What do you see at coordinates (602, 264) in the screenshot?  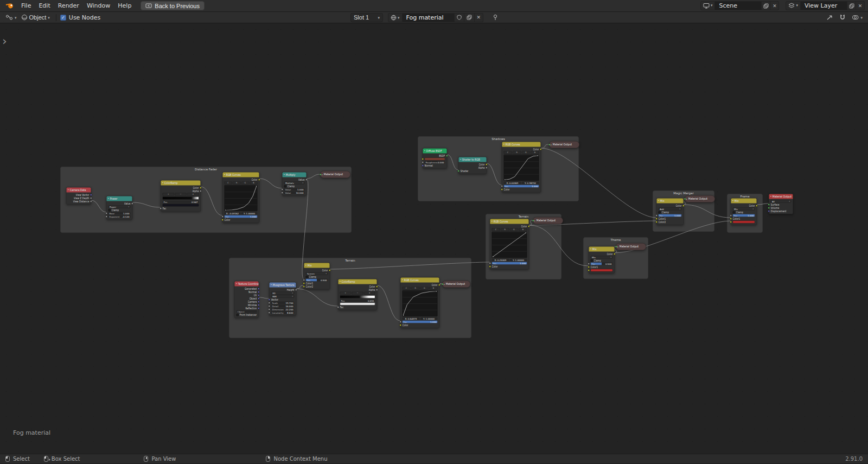 I see `fac-slider: Fac0.500` at bounding box center [602, 264].